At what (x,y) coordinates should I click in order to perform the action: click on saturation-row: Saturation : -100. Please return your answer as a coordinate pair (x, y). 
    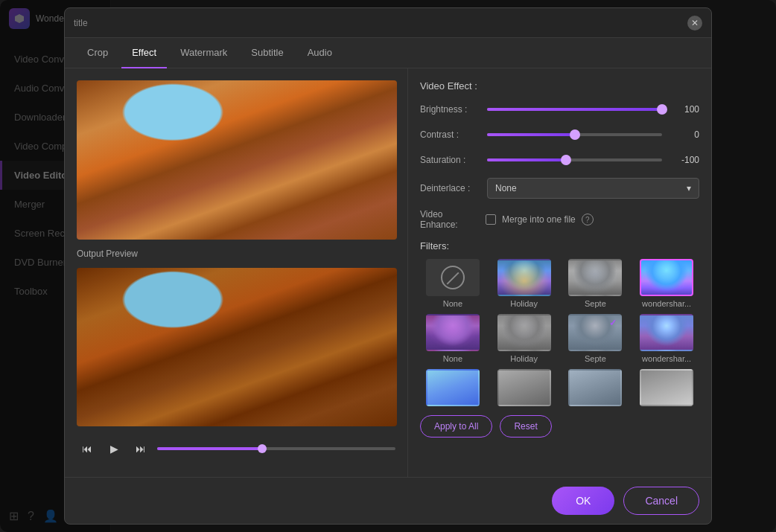
    Looking at the image, I should click on (560, 160).